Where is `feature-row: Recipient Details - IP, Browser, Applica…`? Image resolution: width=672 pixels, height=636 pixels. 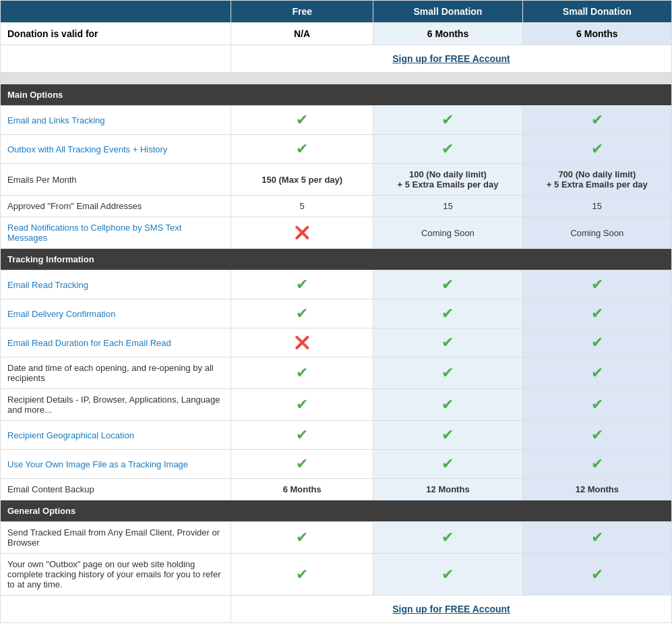 feature-row: Recipient Details - IP, Browser, Applica… is located at coordinates (336, 405).